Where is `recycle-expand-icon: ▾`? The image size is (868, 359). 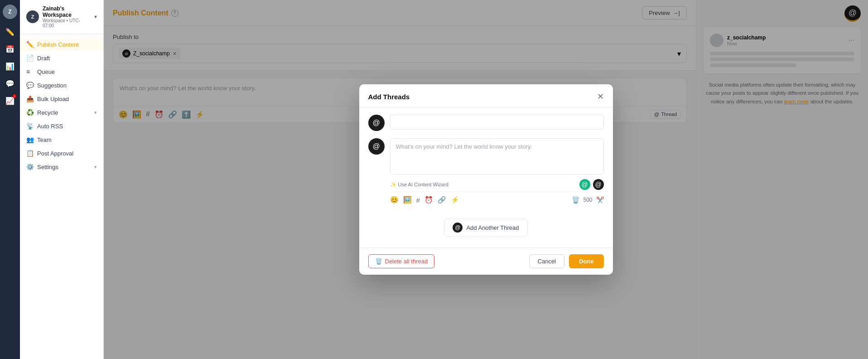
recycle-expand-icon: ▾ is located at coordinates (96, 112).